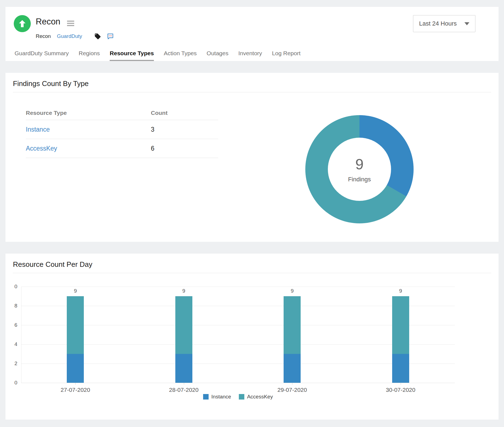 This screenshot has height=427, width=504. What do you see at coordinates (467, 24) in the screenshot?
I see `chevron-down-icon` at bounding box center [467, 24].